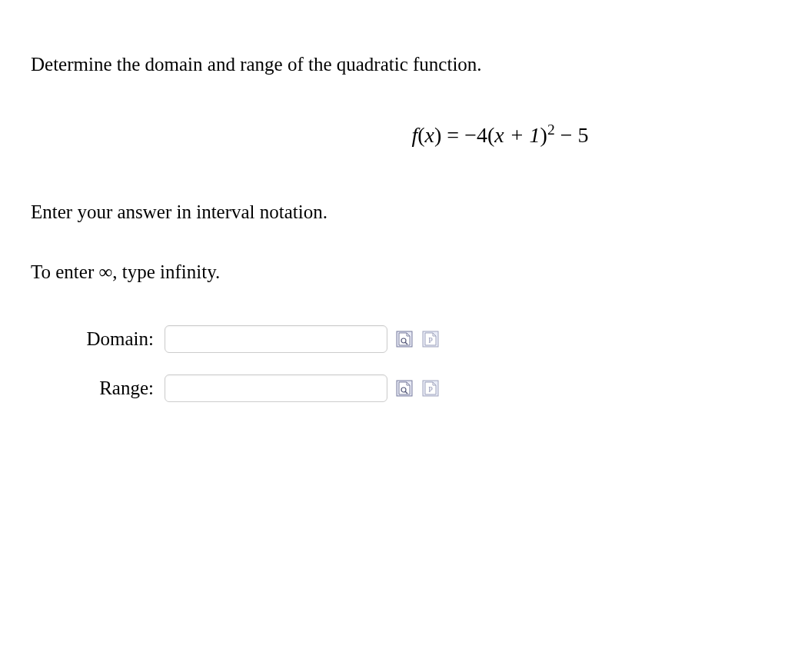 This screenshot has width=808, height=672. I want to click on eq-coef: −4(, so click(480, 135).